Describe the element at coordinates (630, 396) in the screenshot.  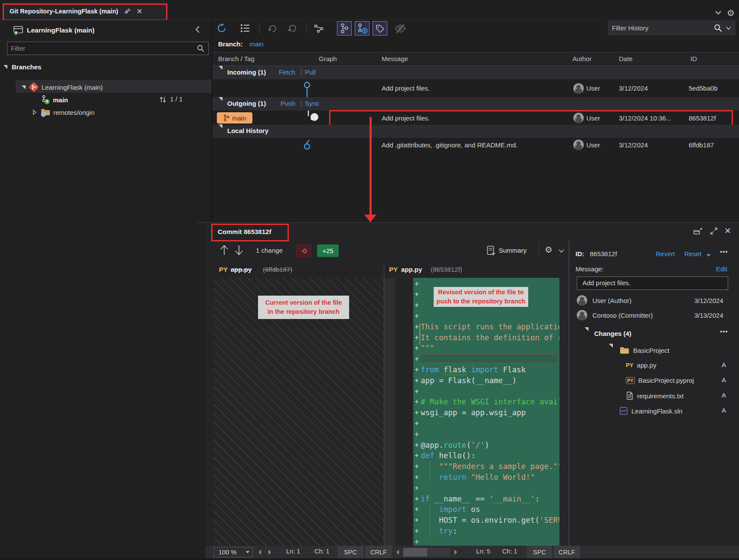
I see `txt-file-icon` at that location.